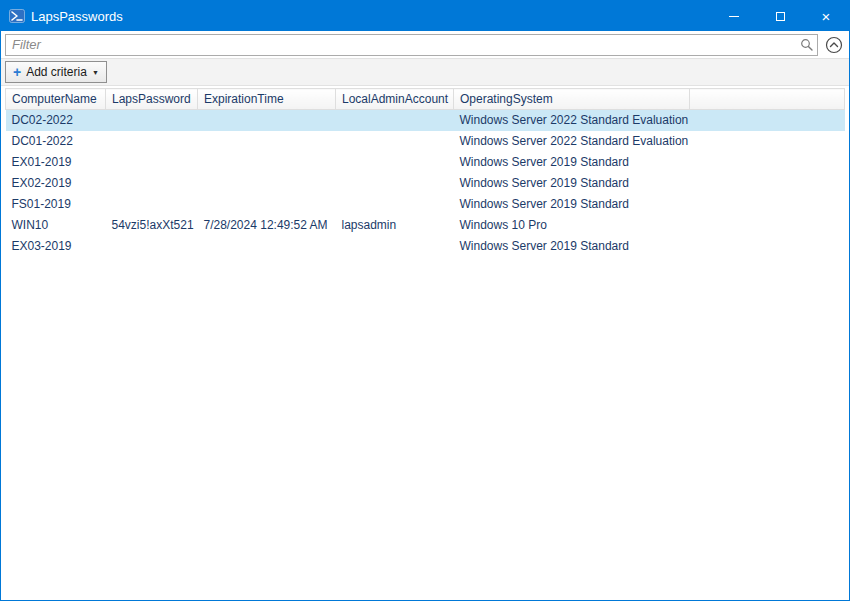 This screenshot has height=601, width=850. I want to click on minimize-icon, so click(734, 16).